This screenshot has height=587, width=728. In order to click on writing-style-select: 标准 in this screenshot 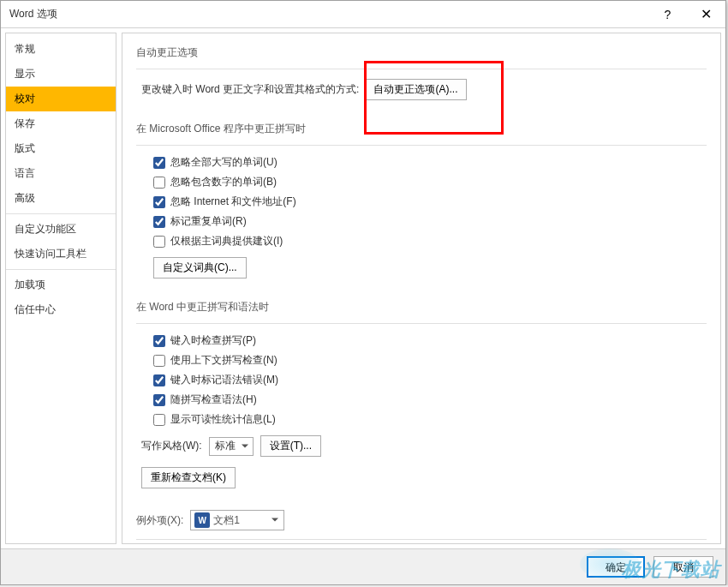, I will do `click(231, 446)`.